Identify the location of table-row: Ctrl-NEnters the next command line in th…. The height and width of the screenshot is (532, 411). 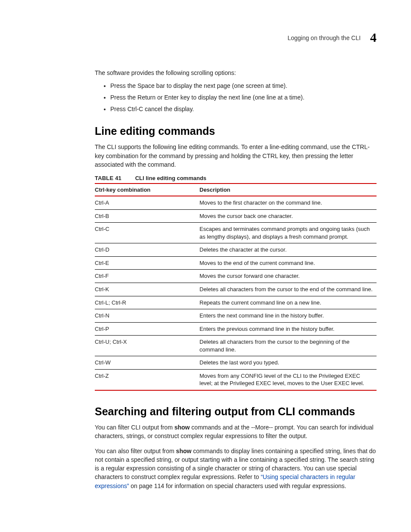
(236, 316).